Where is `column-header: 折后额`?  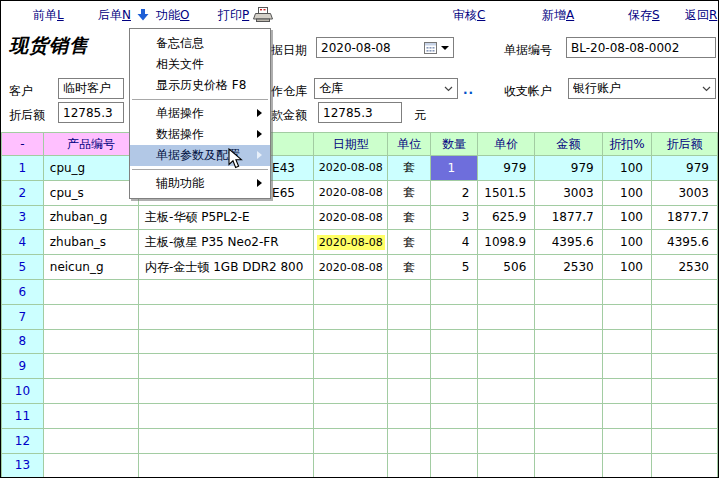 column-header: 折后额 is located at coordinates (684, 144).